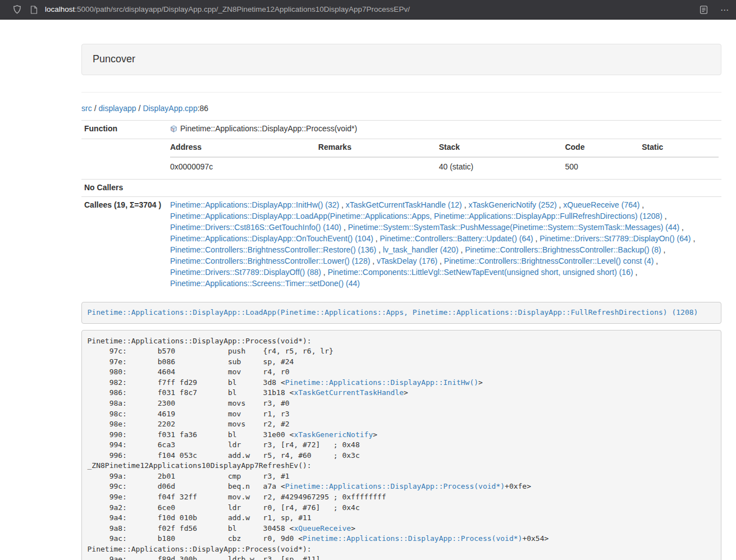 The image size is (736, 560). What do you see at coordinates (402, 529) in the screenshot?
I see `disassembly-line: 9a8: f02f fd56 bl 30458 <xQueueReceive>` at bounding box center [402, 529].